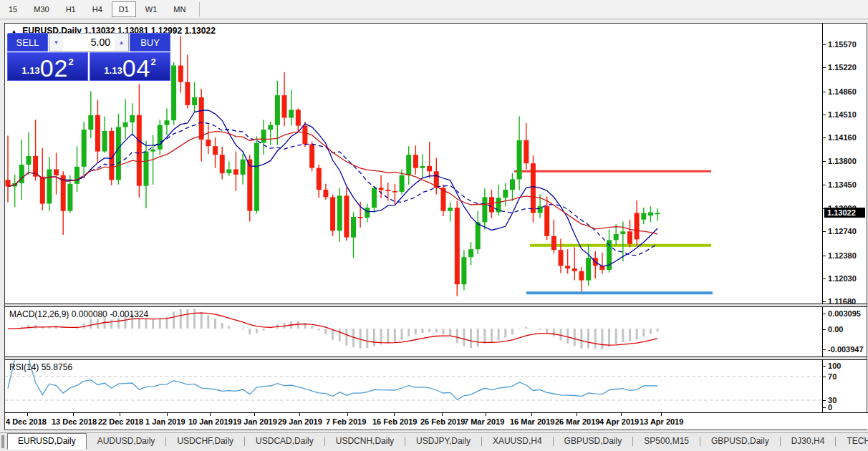  Describe the element at coordinates (89, 42) in the screenshot. I see `volume-input: 5.00` at that location.